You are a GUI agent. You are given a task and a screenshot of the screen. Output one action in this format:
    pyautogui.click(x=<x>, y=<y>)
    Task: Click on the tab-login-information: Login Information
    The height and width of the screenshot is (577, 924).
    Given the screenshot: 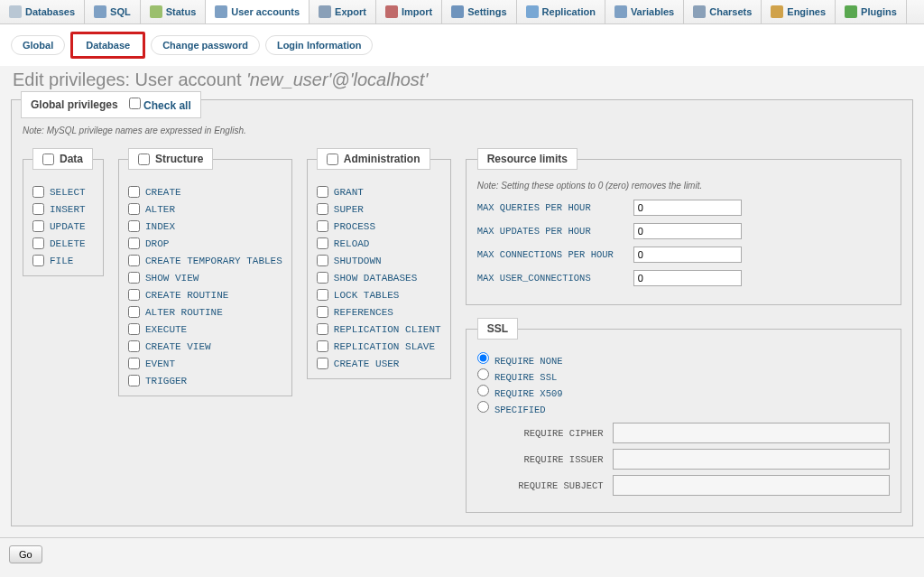 What is the action you would take?
    pyautogui.click(x=319, y=45)
    